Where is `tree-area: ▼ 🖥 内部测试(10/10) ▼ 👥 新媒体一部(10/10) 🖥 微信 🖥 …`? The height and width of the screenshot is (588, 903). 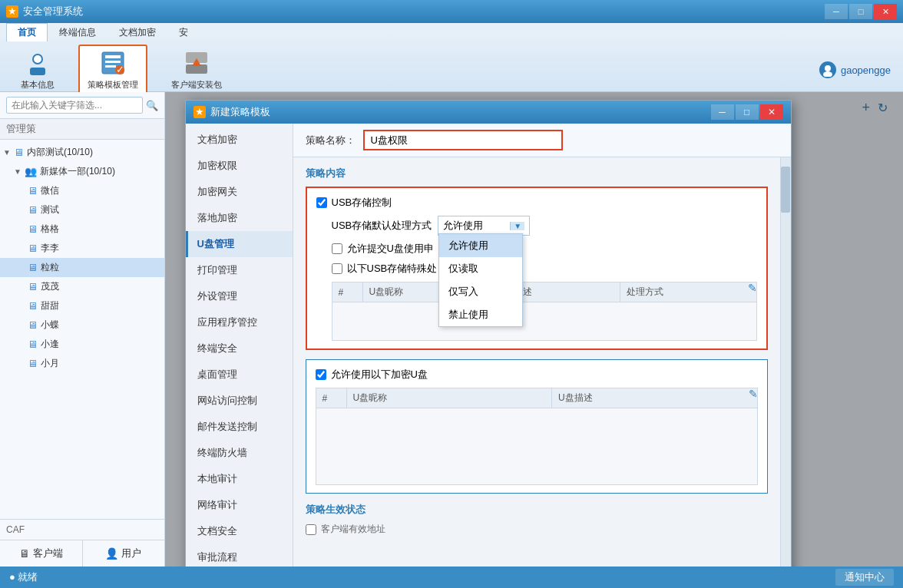
tree-area: ▼ 🖥 内部测试(10/10) ▼ 👥 新媒体一部(10/10) 🖥 微信 🖥 … is located at coordinates (82, 329).